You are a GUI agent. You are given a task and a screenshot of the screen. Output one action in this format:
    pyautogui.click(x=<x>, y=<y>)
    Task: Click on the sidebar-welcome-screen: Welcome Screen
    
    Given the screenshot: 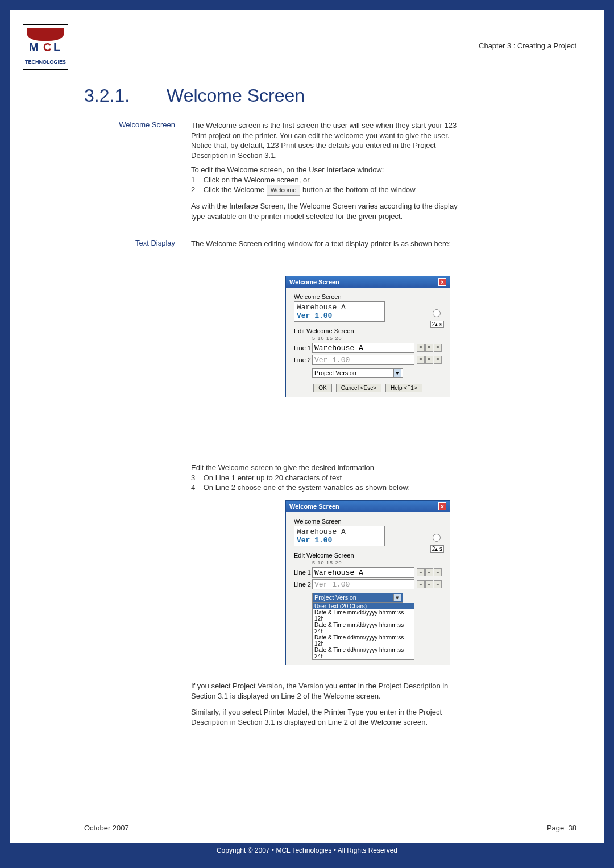 What is the action you would take?
    pyautogui.click(x=132, y=125)
    